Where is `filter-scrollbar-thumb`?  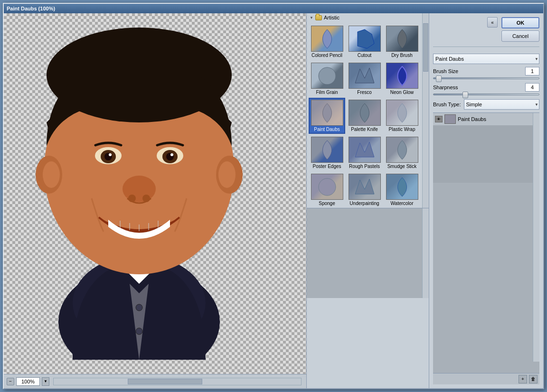
filter-scrollbar-thumb is located at coordinates (425, 47).